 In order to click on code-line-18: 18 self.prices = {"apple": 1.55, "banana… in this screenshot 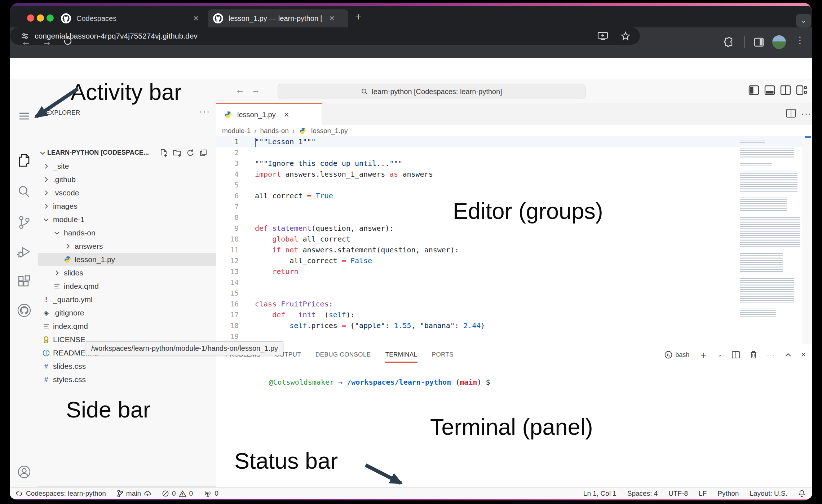, I will do `click(509, 326)`.